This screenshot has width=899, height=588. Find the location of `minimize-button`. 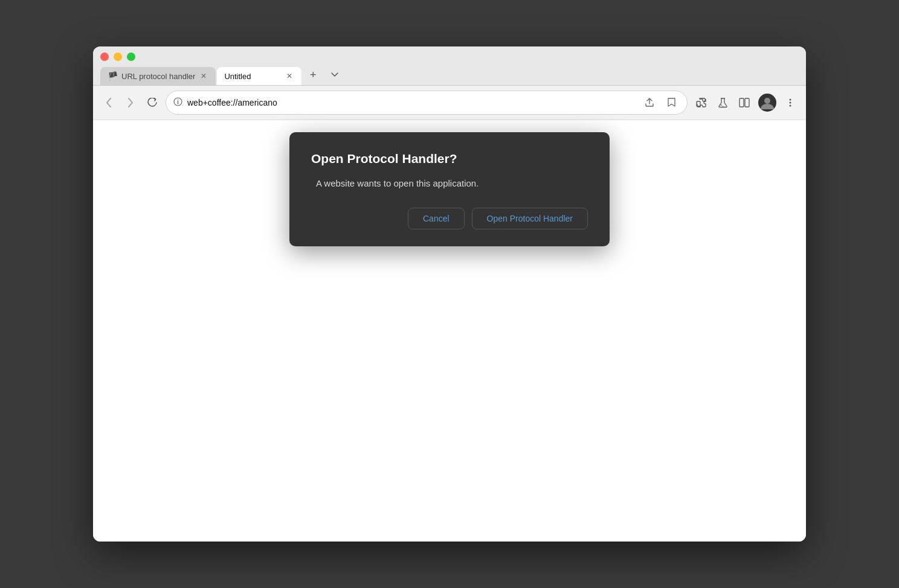

minimize-button is located at coordinates (118, 57).